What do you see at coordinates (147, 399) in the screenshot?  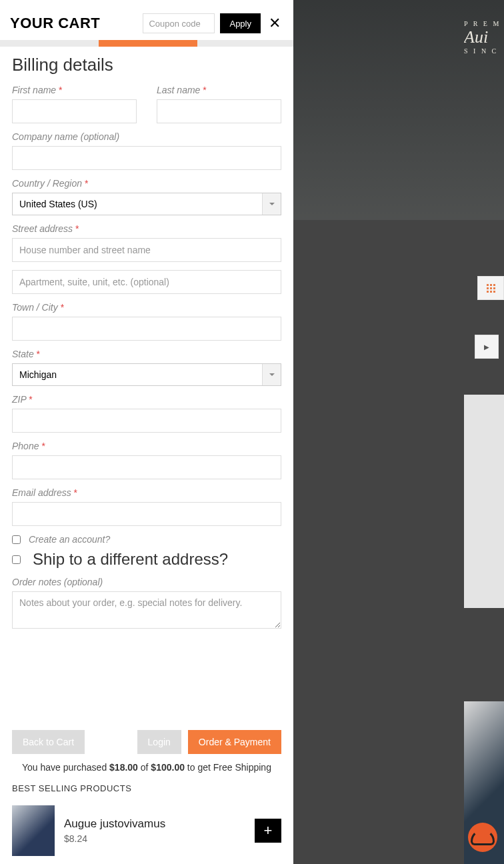 I see `zip-label: ZIP *` at bounding box center [147, 399].